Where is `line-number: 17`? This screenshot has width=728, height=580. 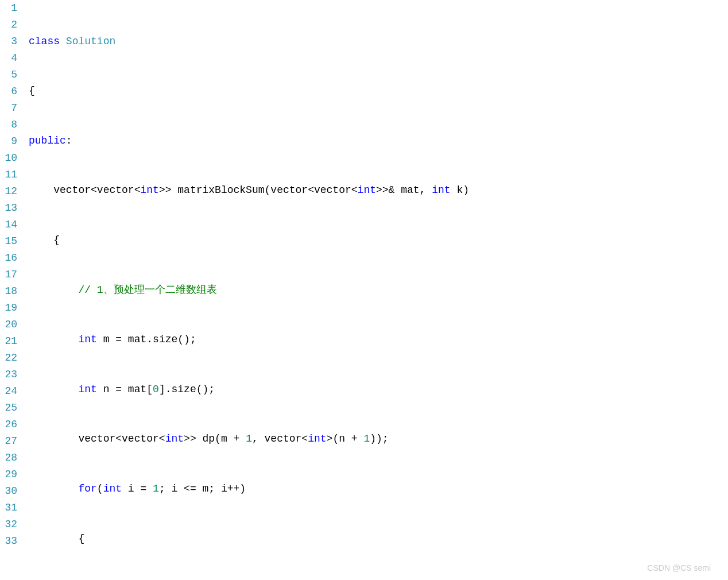 line-number: 17 is located at coordinates (9, 274).